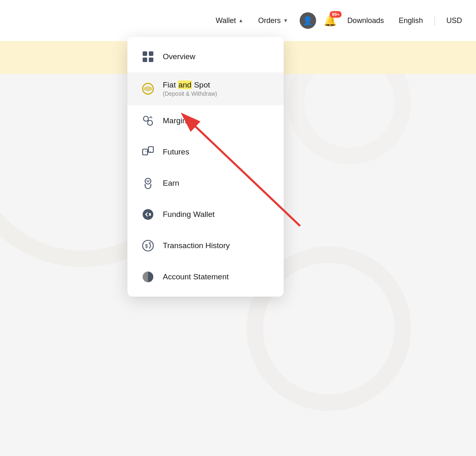  I want to click on overview-text: Overview, so click(179, 57).